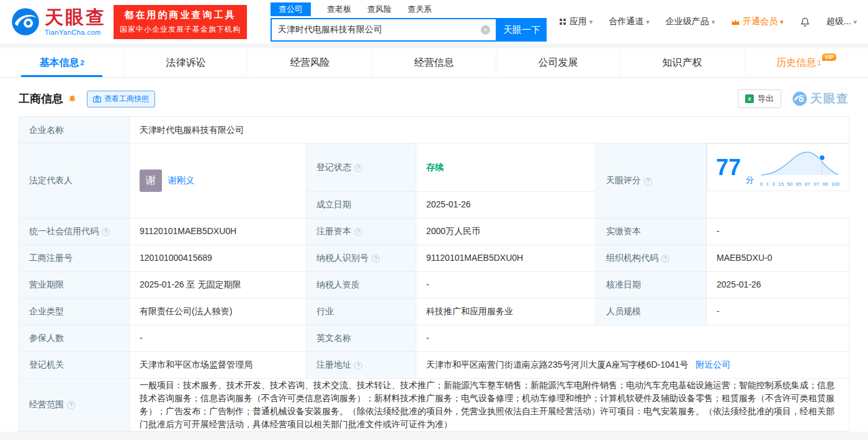 The width and height of the screenshot is (868, 444). I want to click on search-area: 查公司 查老板 查风险 查关系 × 天眼一下, so click(408, 22).